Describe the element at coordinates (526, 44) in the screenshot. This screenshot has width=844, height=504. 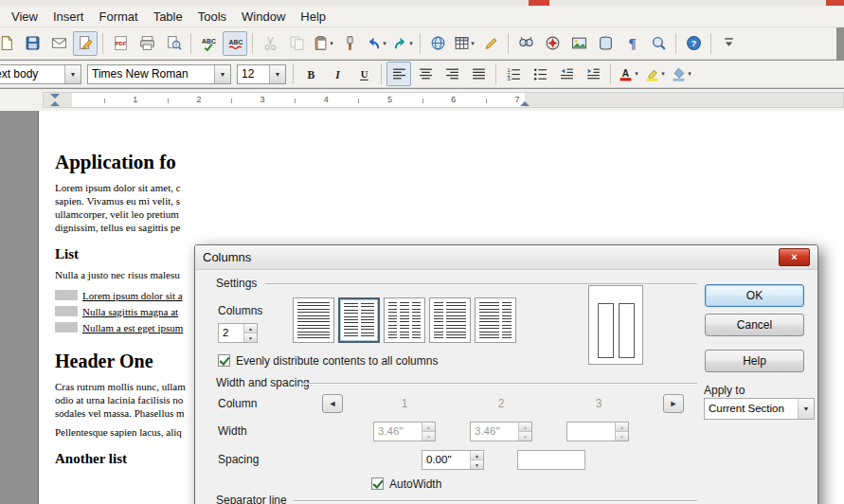
I see `find-replace-button` at that location.